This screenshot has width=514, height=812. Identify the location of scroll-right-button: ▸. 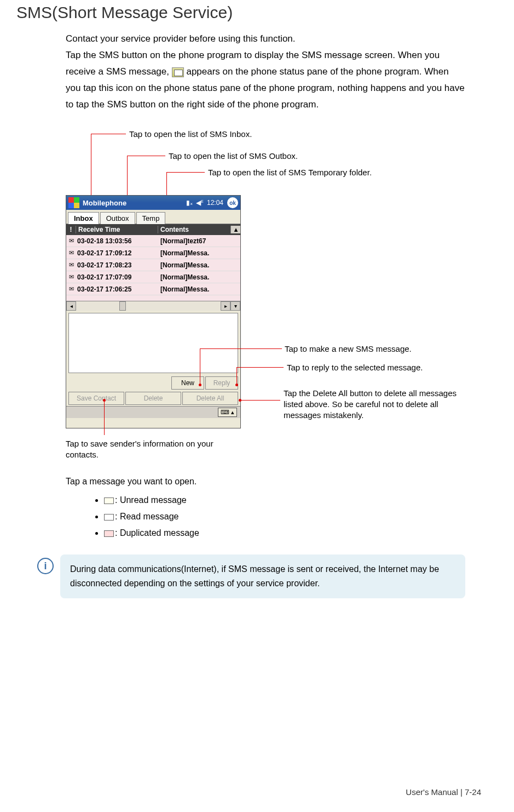
(226, 306).